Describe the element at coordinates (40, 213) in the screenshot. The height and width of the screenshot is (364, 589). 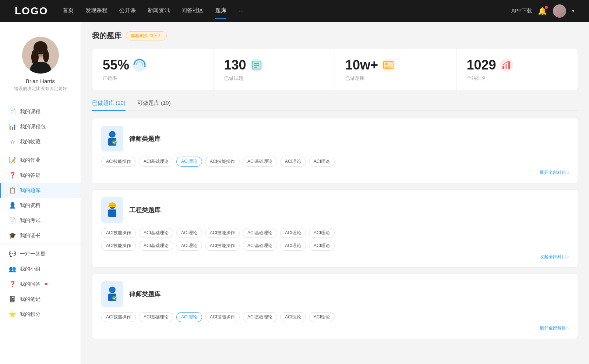
I see `sidebar-menu: 📄 我的课程 📊 我的课程包... ☆ 我的收藏 📝 我的作业 ❓ 我的答疑 �` at that location.